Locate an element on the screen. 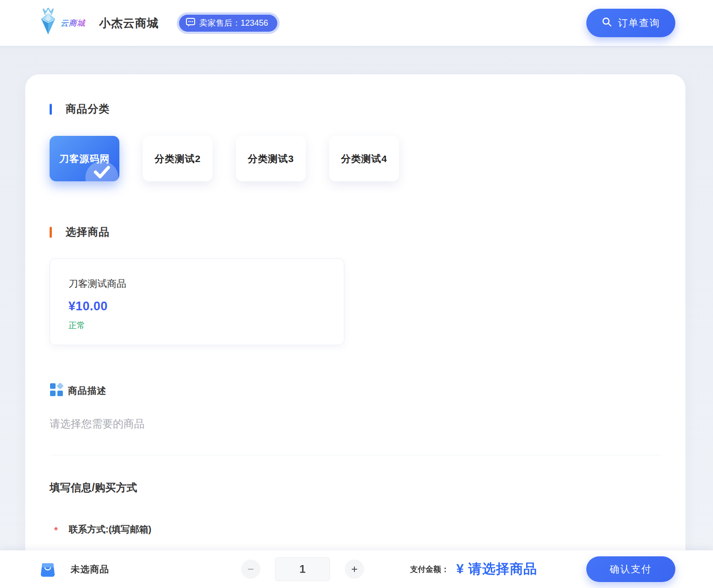 Image resolution: width=713 pixels, height=588 pixels. after-sale-badge: 卖家售后：123456 is located at coordinates (228, 23).